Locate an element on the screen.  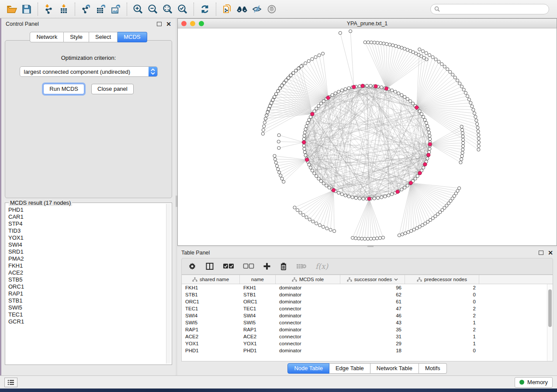
open-file-button is located at coordinates (12, 9).